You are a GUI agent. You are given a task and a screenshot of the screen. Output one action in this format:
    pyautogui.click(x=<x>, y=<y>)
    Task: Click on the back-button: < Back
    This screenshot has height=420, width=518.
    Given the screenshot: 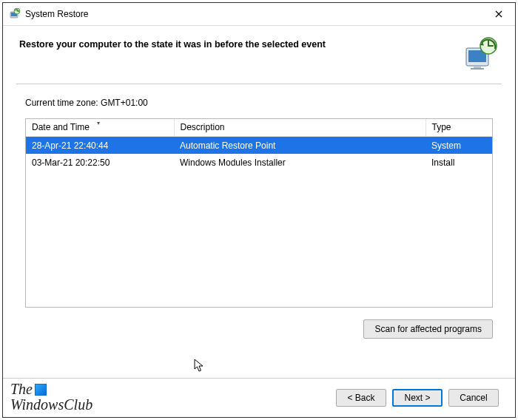 What is the action you would take?
    pyautogui.click(x=361, y=398)
    